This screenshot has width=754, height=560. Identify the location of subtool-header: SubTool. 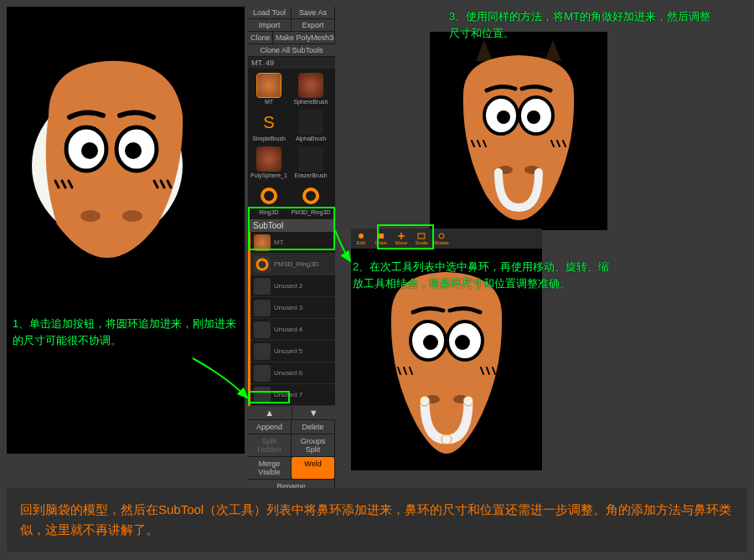
(292, 226).